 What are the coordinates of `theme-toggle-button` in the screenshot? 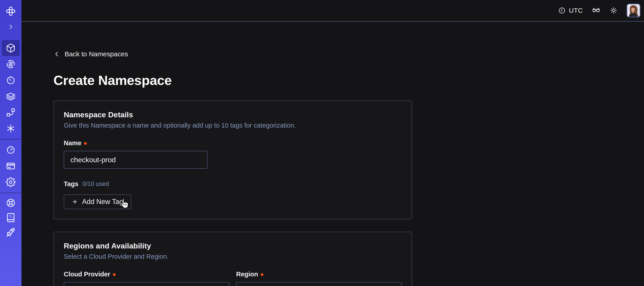 It's located at (614, 10).